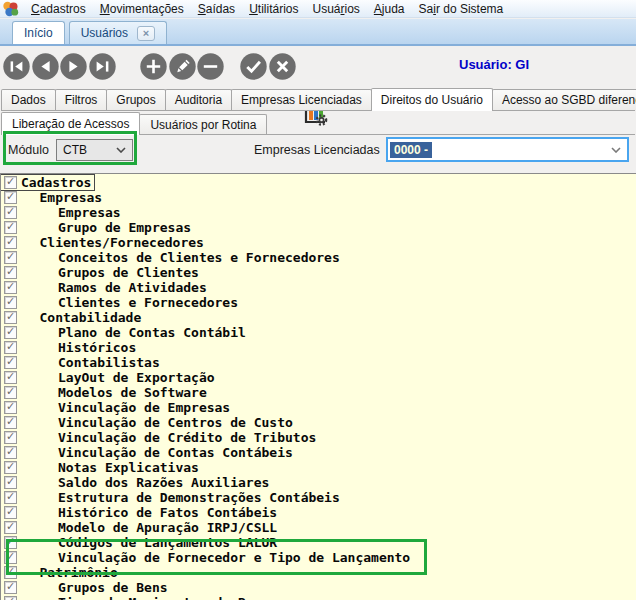  I want to click on tree-item-label: Modelo de Apuração IRPJ/CSLL, so click(168, 528).